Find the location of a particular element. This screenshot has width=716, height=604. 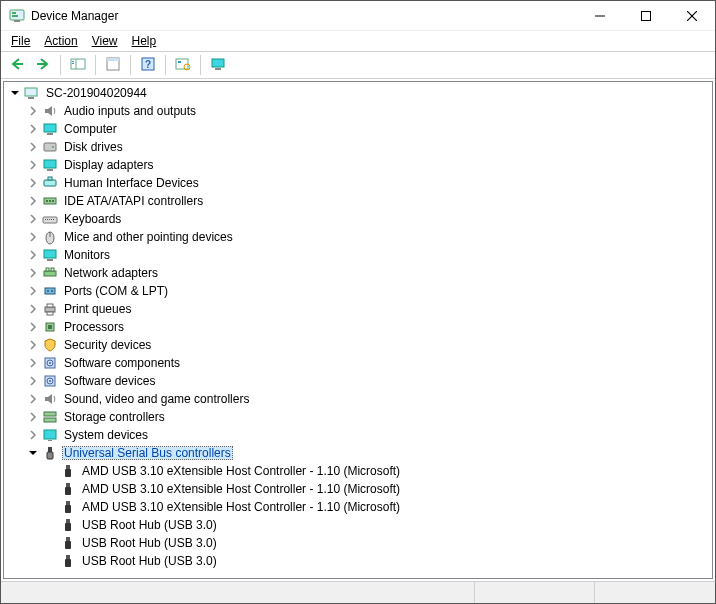

tree-category: System devices is located at coordinates (358, 435).